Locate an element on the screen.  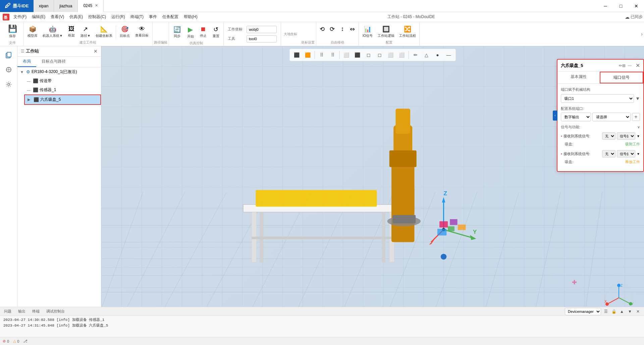
sidebar-icon-copy is located at coordinates (9, 55).